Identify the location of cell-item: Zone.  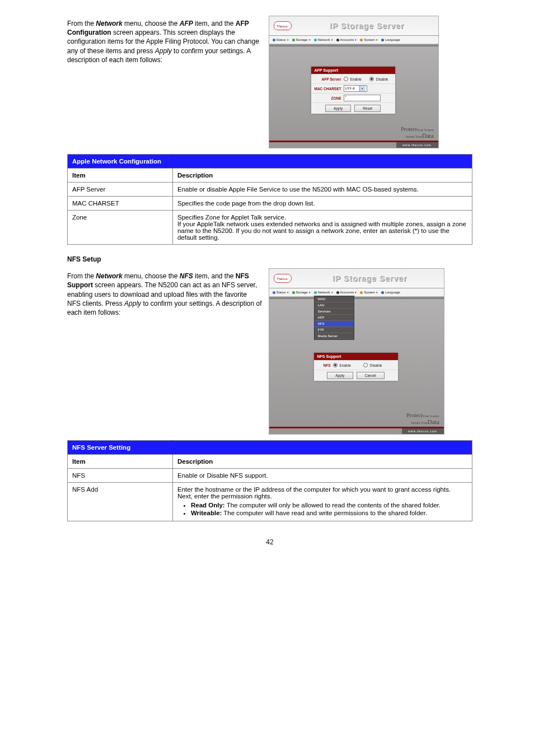
(120, 227).